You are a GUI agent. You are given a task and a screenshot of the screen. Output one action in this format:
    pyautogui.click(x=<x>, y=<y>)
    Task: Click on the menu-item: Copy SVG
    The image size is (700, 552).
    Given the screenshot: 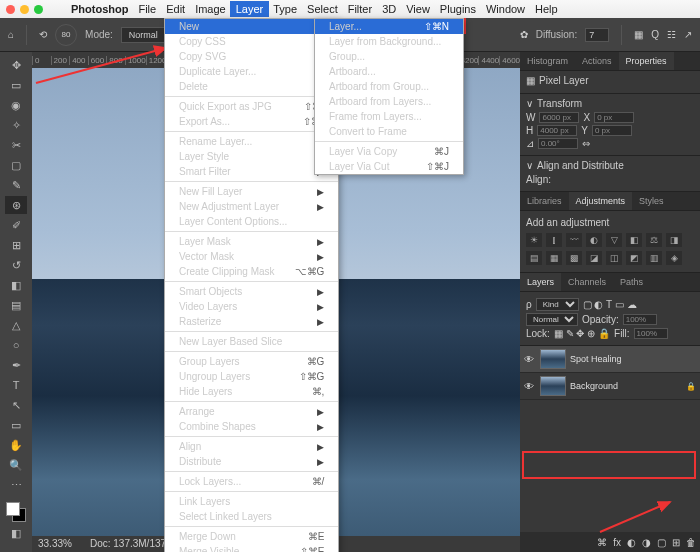 What is the action you would take?
    pyautogui.click(x=252, y=56)
    